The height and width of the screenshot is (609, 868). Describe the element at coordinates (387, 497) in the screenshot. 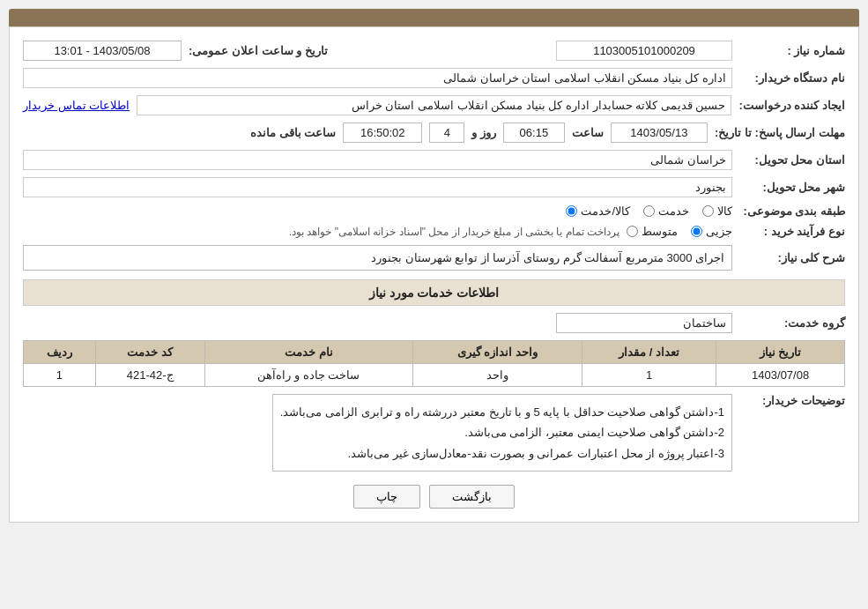

I see `btn-print: چاپ` at that location.